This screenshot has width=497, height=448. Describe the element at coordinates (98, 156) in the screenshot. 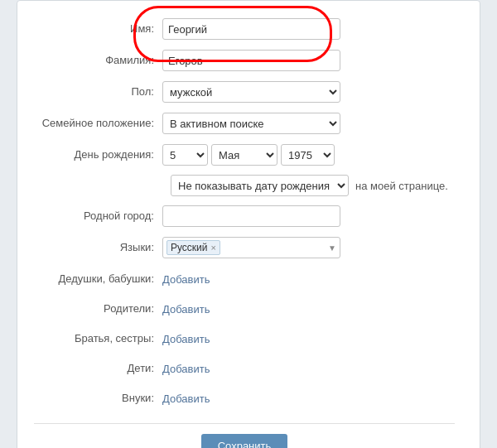

I see `birthday-label: День рождения:` at that location.